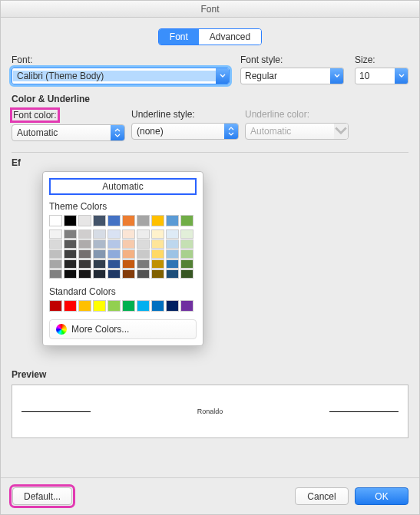 This screenshot has width=420, height=515. What do you see at coordinates (123, 329) in the screenshot?
I see `more-colors-button: More Colors...` at bounding box center [123, 329].